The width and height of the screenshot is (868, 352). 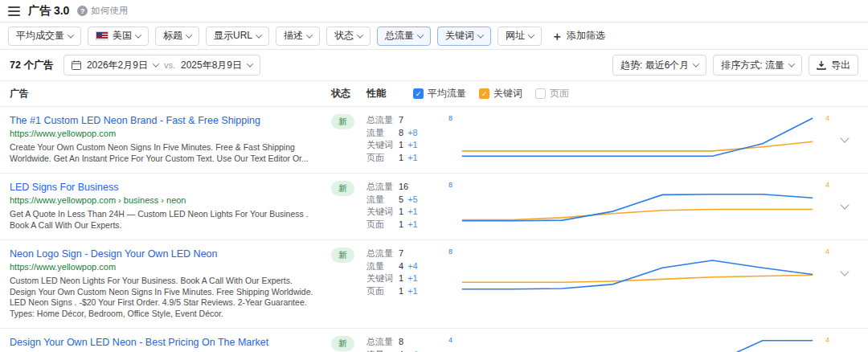 I want to click on filter-description: 描述, so click(x=297, y=36).